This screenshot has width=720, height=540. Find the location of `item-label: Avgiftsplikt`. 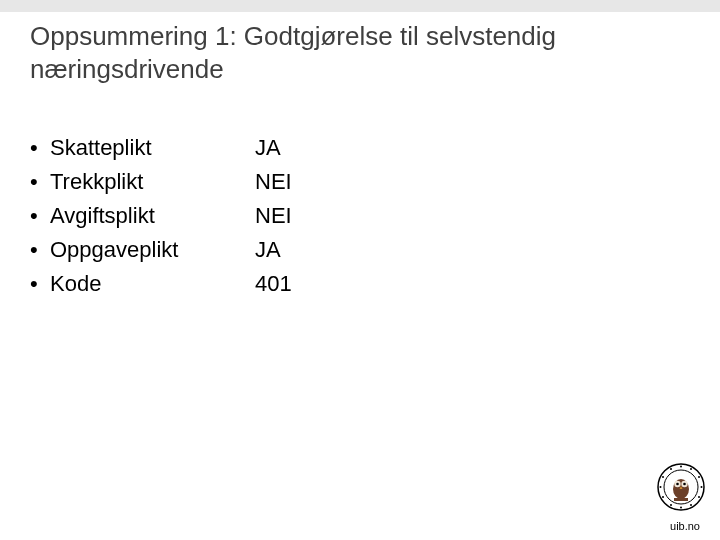

item-label: Avgiftsplikt is located at coordinates (152, 216).